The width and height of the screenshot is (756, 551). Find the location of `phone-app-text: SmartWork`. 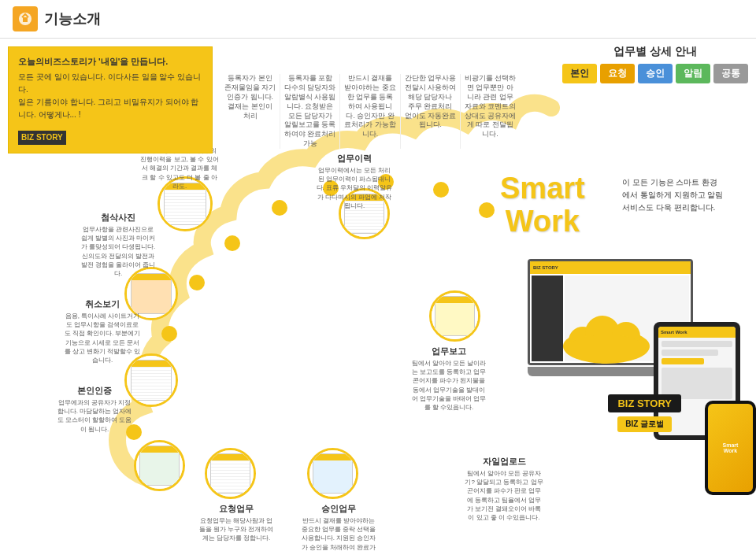

phone-app-text: SmartWork is located at coordinates (731, 448).